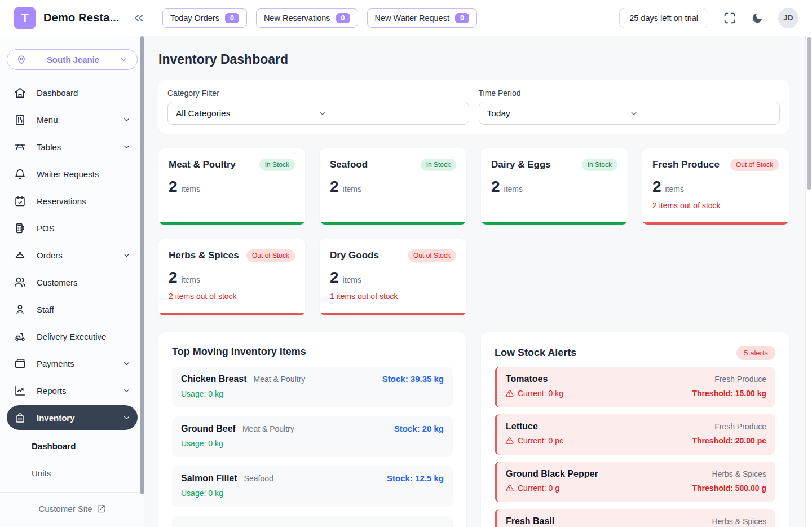 The width and height of the screenshot is (812, 527). I want to click on trial-status-button: 25 days left on trial, so click(664, 18).